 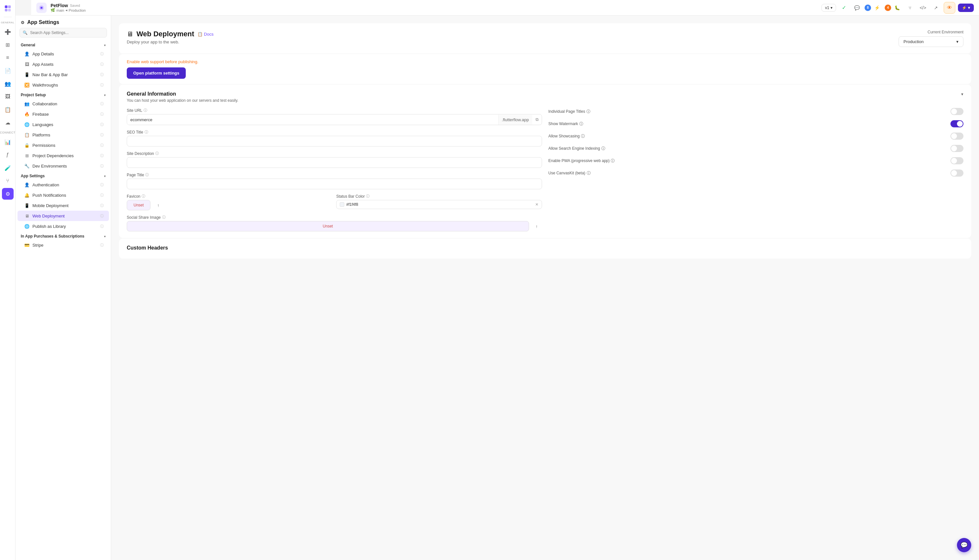 What do you see at coordinates (63, 145) in the screenshot?
I see `sidebar-item-permissions: 🔒 Permissions ⓘ` at bounding box center [63, 145].